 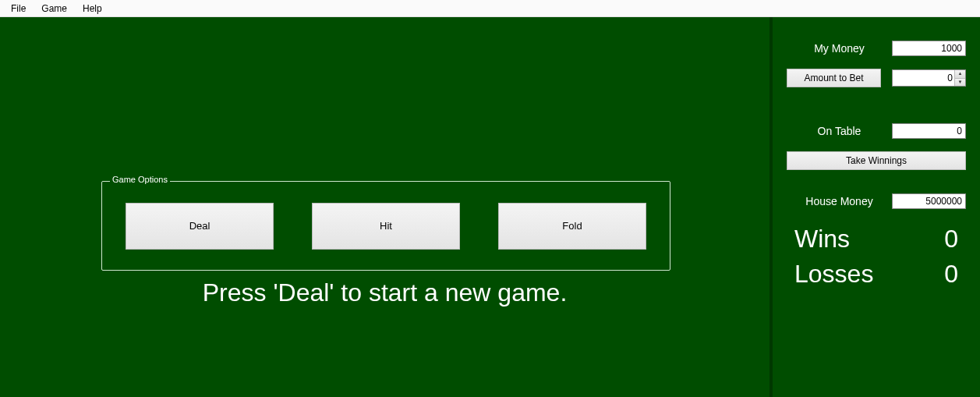 What do you see at coordinates (876, 201) in the screenshot?
I see `house-money-row: House Money 5000000` at bounding box center [876, 201].